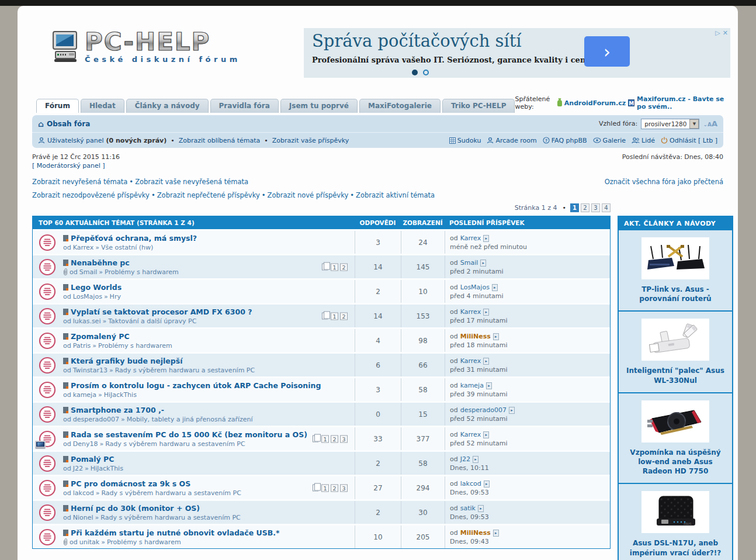 Image resolution: width=756 pixels, height=560 pixels. I want to click on topic-author-link: J22, so click(78, 469).